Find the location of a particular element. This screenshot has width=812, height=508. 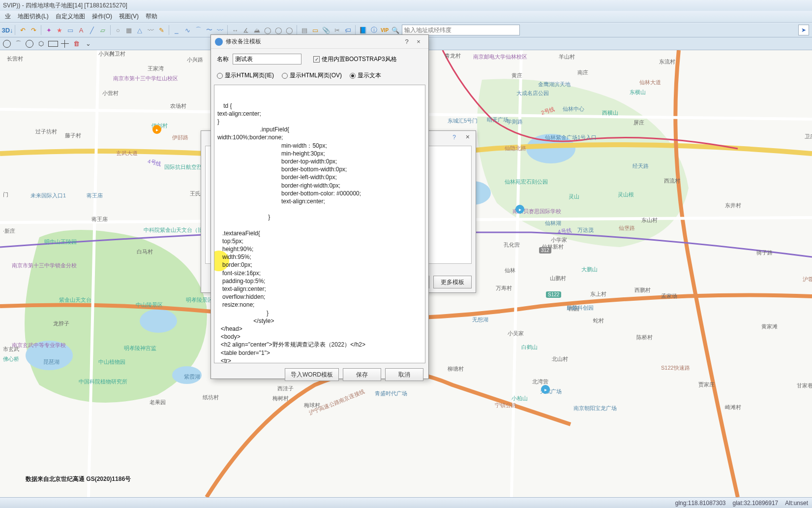

road-shield: 312 is located at coordinates (545, 250).